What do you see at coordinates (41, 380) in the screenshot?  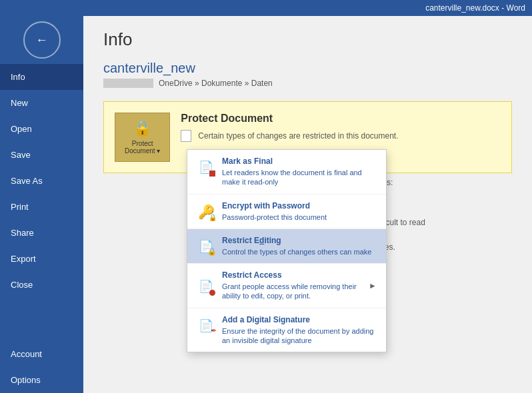 I see `sidebar-item-options: Options` at bounding box center [41, 380].